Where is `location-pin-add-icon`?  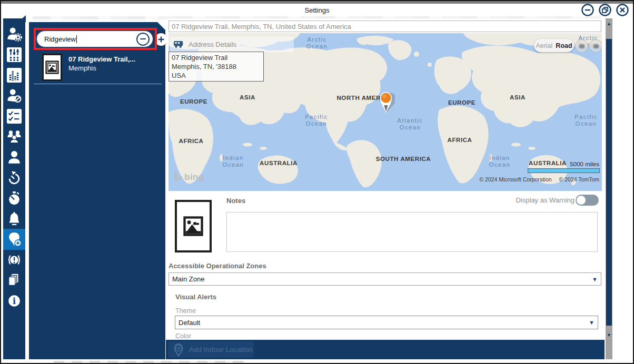
location-pin-add-icon is located at coordinates (14, 239).